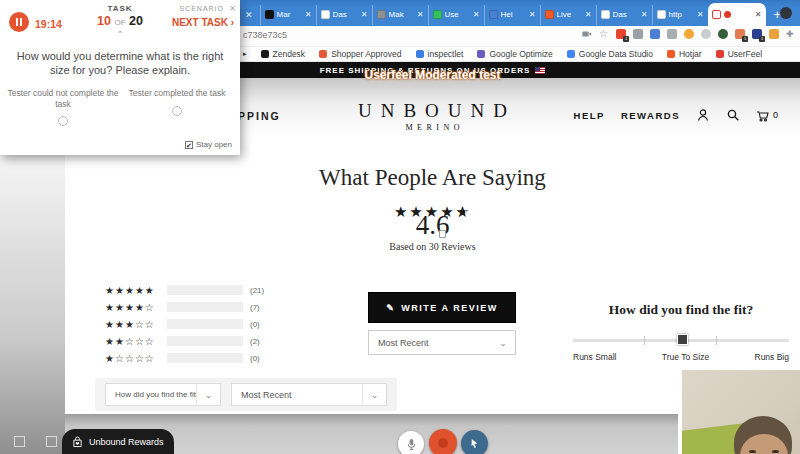 Image resolution: width=800 pixels, height=454 pixels. What do you see at coordinates (587, 34) in the screenshot?
I see `tab-capture-camera-icon` at bounding box center [587, 34].